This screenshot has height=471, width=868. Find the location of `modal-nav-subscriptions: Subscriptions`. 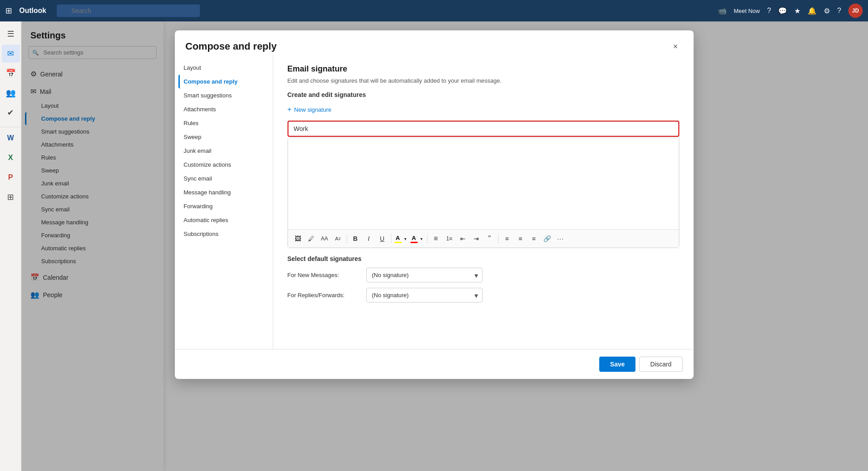

modal-nav-subscriptions: Subscriptions is located at coordinates (224, 234).